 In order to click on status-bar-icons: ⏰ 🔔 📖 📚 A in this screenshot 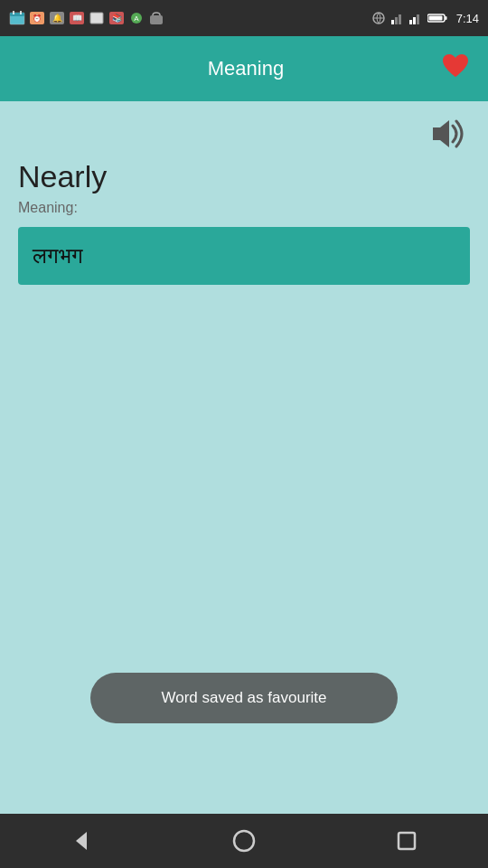, I will do `click(87, 18)`.